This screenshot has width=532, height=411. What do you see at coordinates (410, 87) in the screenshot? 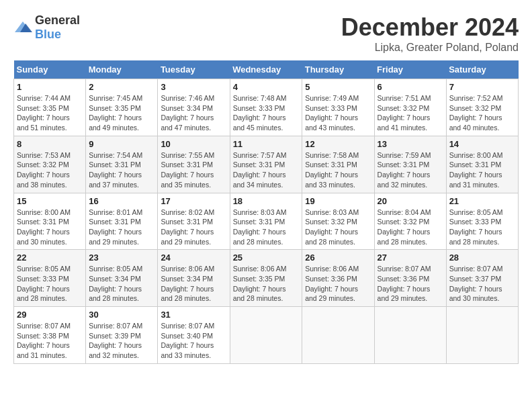
I see `day-number: 6` at bounding box center [410, 87].